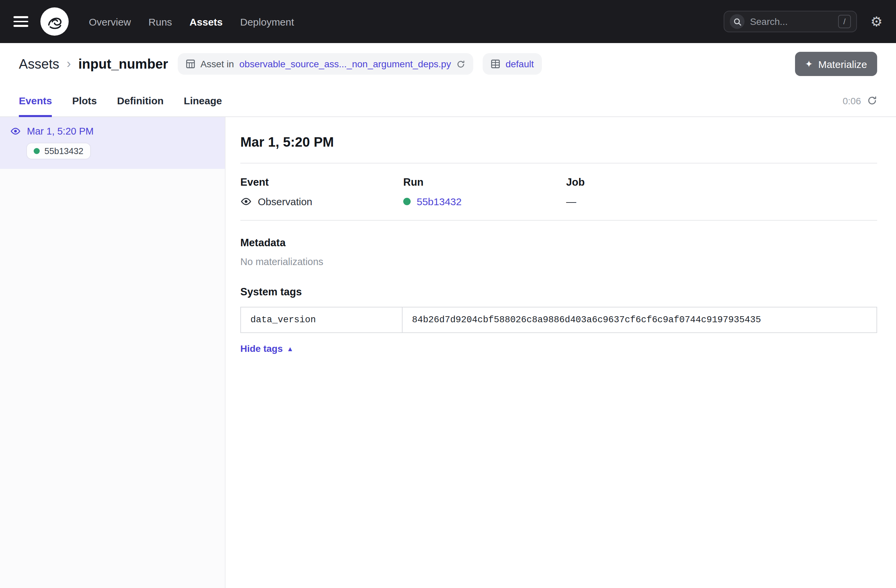 The image size is (896, 588). I want to click on chevron-right-icon: ›, so click(69, 64).